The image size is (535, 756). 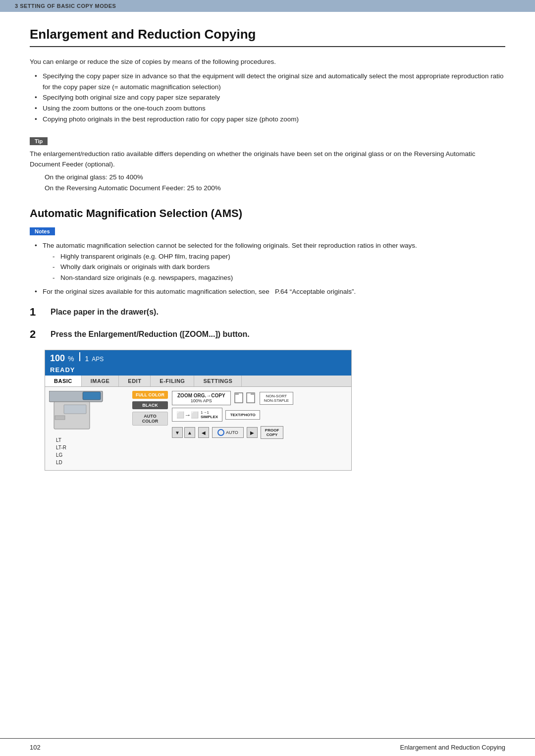 I want to click on paper-lt: LT, so click(x=92, y=440).